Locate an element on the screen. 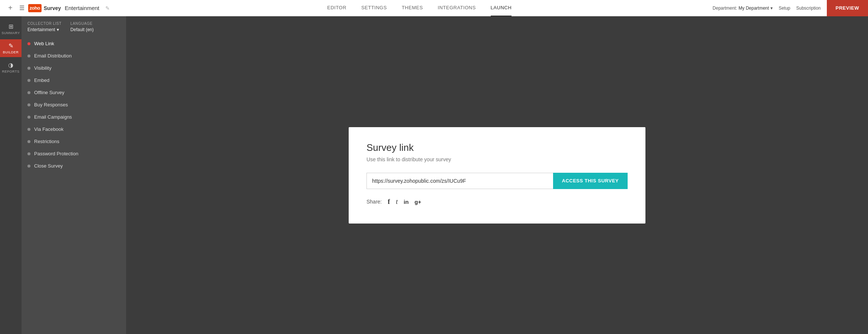 This screenshot has height=334, width=868. sidebar-item-buy-responses: Buy Responses is located at coordinates (74, 105).